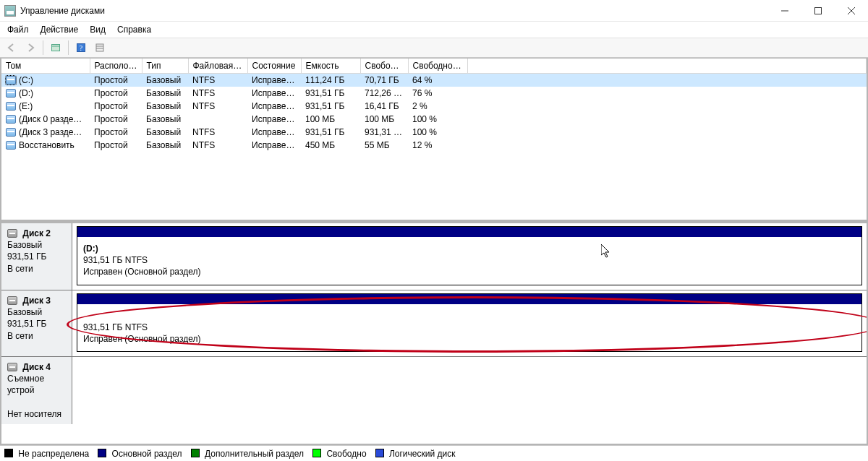 The image size is (868, 461). Describe the element at coordinates (415, 454) in the screenshot. I see `legend-logical: Логический диск` at that location.